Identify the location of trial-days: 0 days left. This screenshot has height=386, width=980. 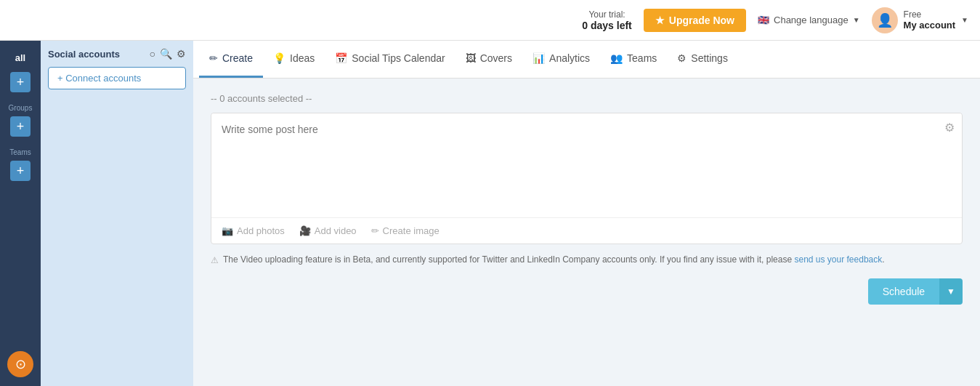
(607, 25).